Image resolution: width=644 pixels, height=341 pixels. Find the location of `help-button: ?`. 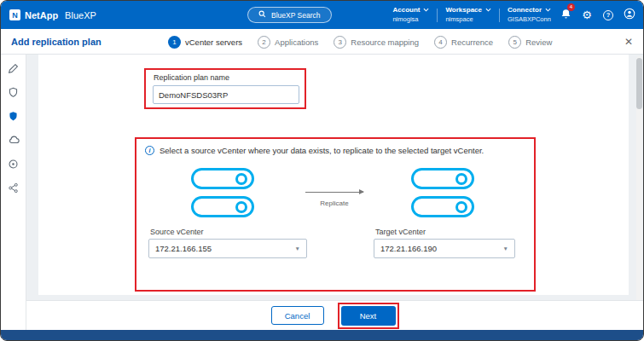

help-button: ? is located at coordinates (608, 15).